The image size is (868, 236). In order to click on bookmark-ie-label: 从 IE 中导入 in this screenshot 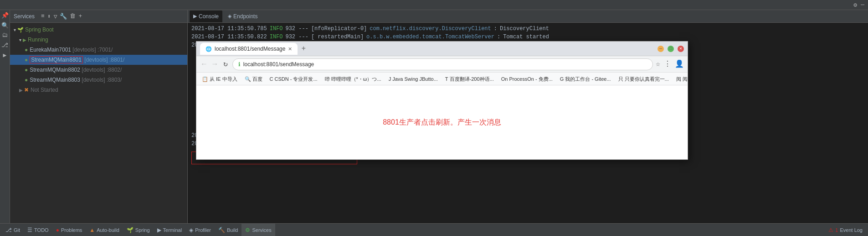, I will do `click(223, 79)`.